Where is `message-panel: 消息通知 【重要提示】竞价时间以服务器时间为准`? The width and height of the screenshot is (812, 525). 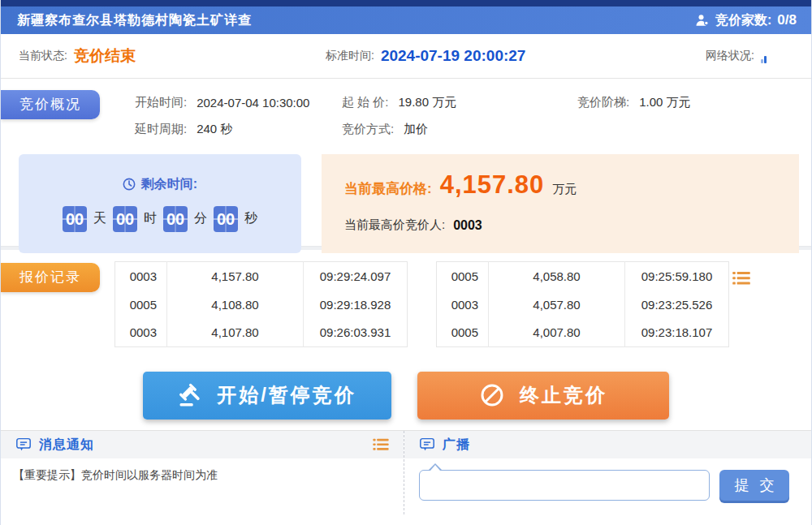
message-panel: 消息通知 【重要提示】竞价时间以服务器时间为准 is located at coordinates (203, 472).